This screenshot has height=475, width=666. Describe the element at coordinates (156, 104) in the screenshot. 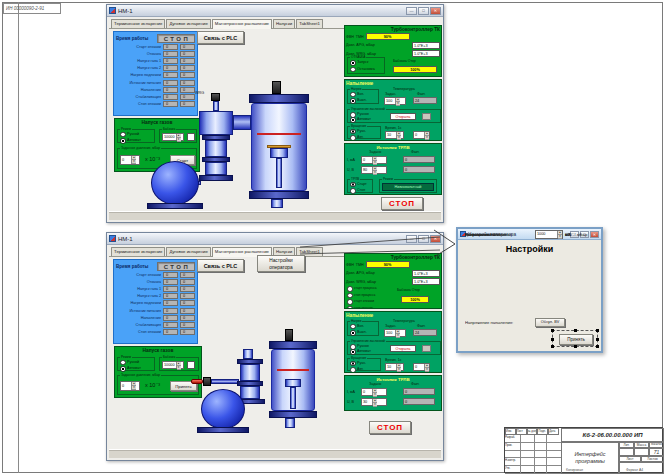

I see `timer-row: Стоп откачки 0 0` at that location.